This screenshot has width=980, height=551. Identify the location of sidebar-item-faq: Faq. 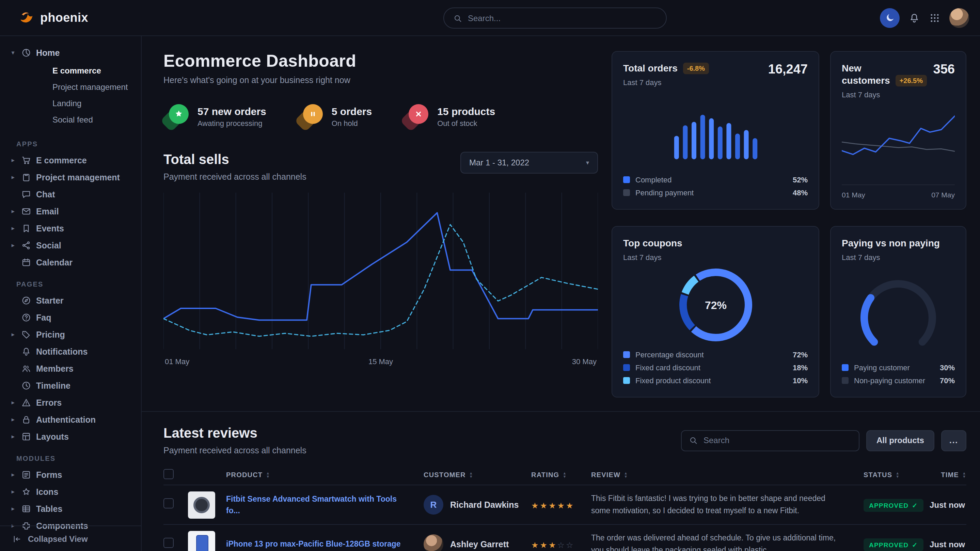
(71, 318).